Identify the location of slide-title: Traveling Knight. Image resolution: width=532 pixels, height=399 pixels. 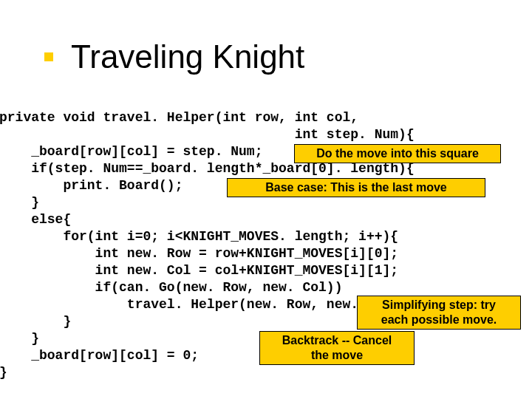
(188, 57).